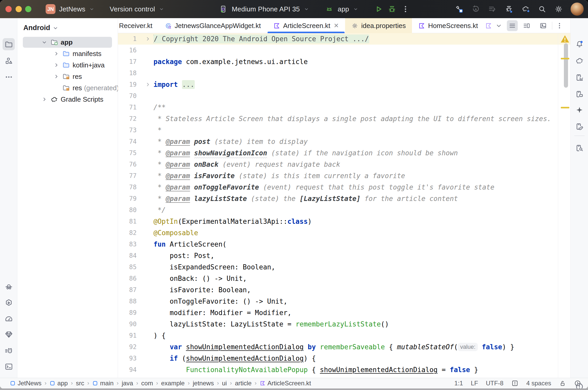 The image size is (588, 390). Describe the element at coordinates (495, 383) in the screenshot. I see `file-encoding: UTF-8` at that location.